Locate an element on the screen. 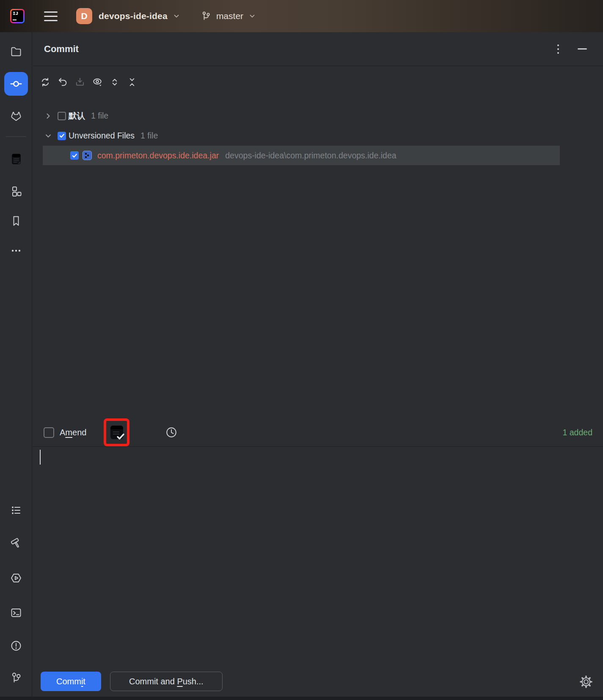 The image size is (603, 700). sidebar-item-project is located at coordinates (16, 52).